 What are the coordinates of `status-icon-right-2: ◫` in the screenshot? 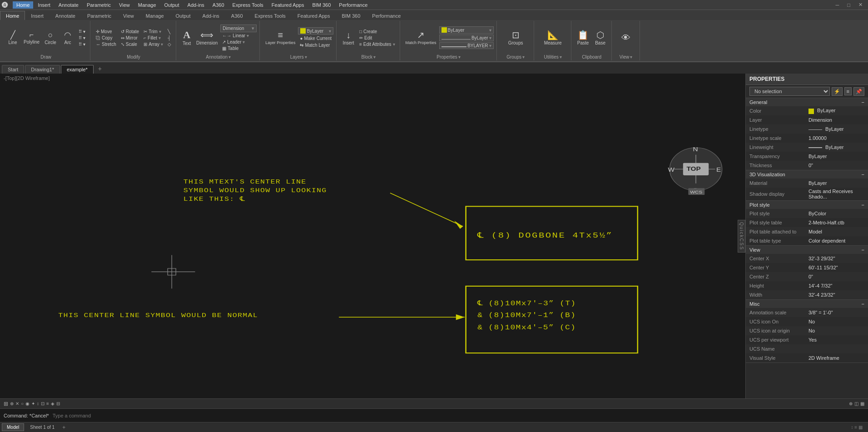 It's located at (857, 403).